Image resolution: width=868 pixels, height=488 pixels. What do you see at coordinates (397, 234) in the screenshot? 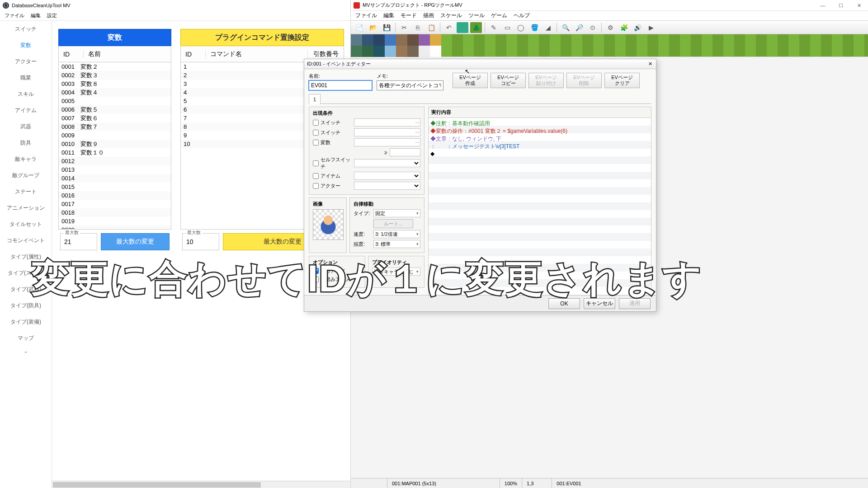
I see `speed-select: 3: 1/2倍速` at bounding box center [397, 234].